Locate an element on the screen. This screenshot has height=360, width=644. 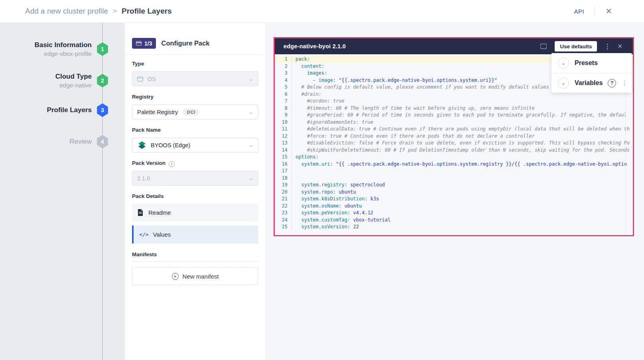
code-line: 12 #force: true # Continue even if there… is located at coordinates (454, 136).